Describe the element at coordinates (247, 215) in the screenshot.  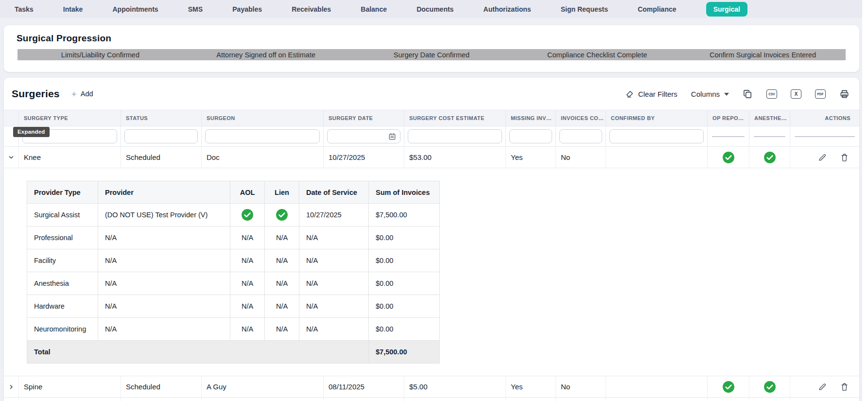
I see `aol-check-icon` at that location.